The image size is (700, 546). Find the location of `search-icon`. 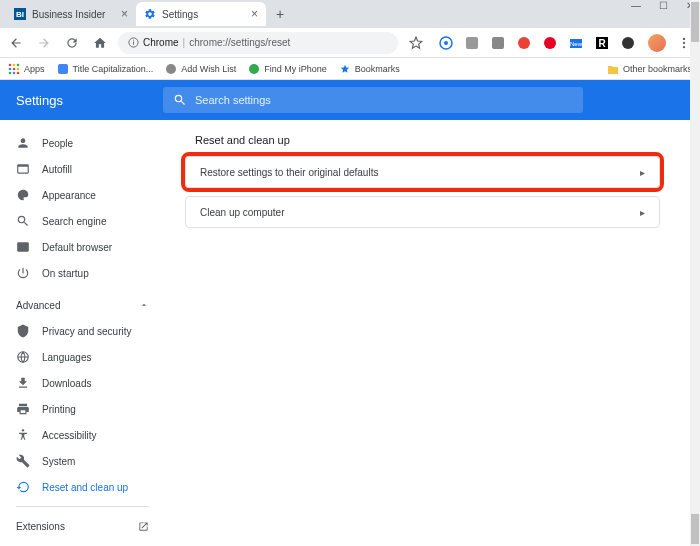

search-icon is located at coordinates (23, 221).